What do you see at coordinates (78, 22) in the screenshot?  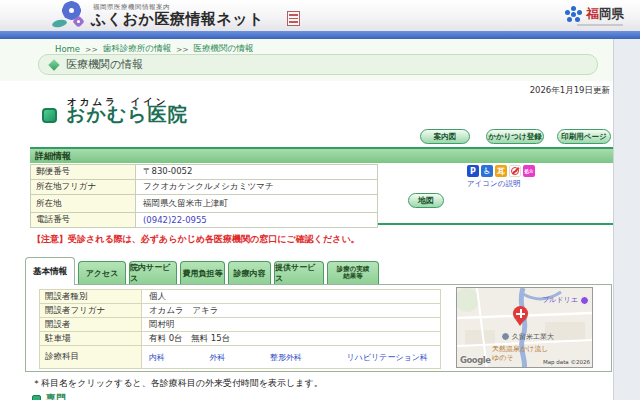 I see `logo-small-flower-center-icon` at bounding box center [78, 22].